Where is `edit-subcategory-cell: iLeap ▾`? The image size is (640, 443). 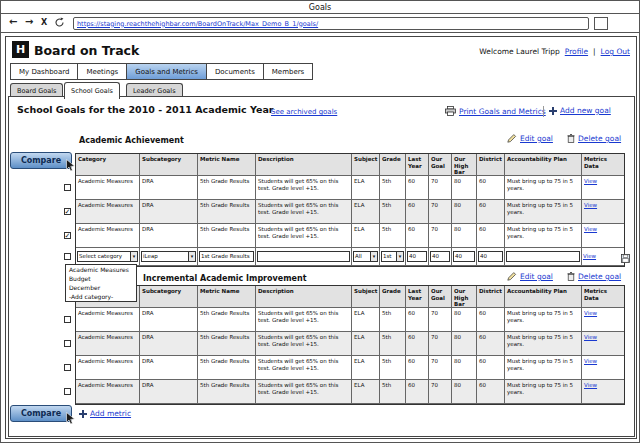
edit-subcategory-cell: iLeap ▾ is located at coordinates (169, 257).